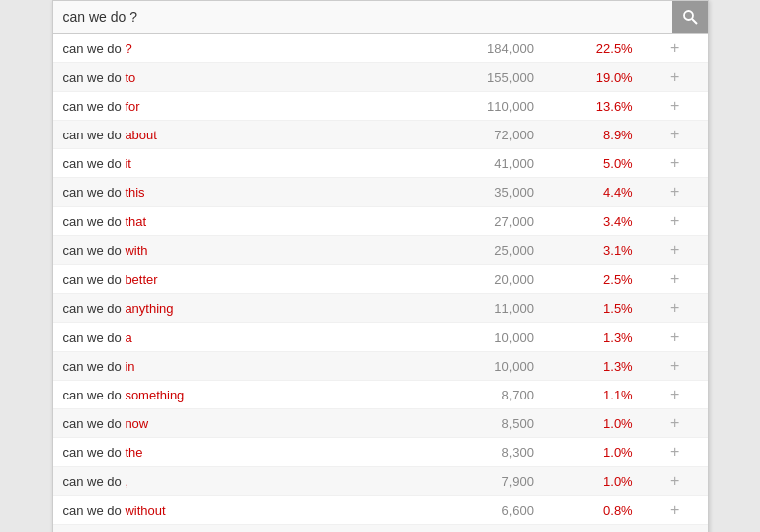  Describe the element at coordinates (154, 395) in the screenshot. I see `query-suffix: something` at that location.